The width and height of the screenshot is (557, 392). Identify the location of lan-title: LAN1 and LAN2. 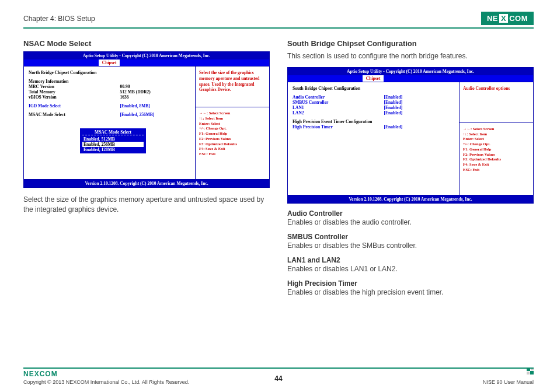
(410, 260).